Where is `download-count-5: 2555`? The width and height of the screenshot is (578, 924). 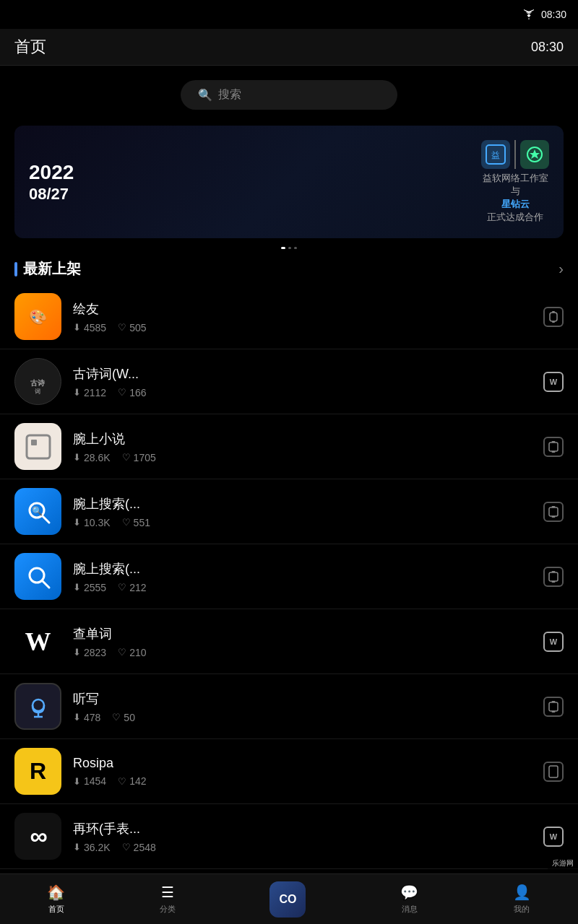
download-count-5: 2555 is located at coordinates (95, 588).